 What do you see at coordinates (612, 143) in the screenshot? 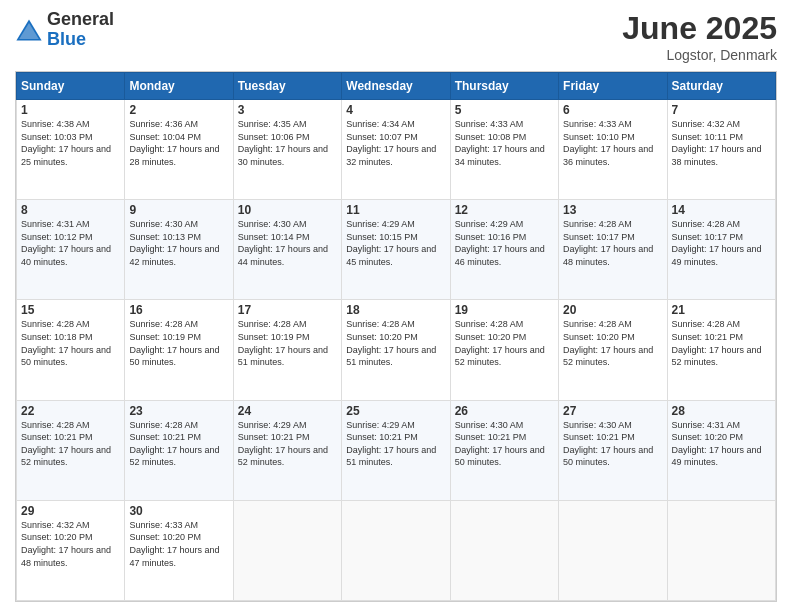
I see `day-info: Sunrise: 4:33 AMSunset: 10:10 PMDaylight…` at bounding box center [612, 143].